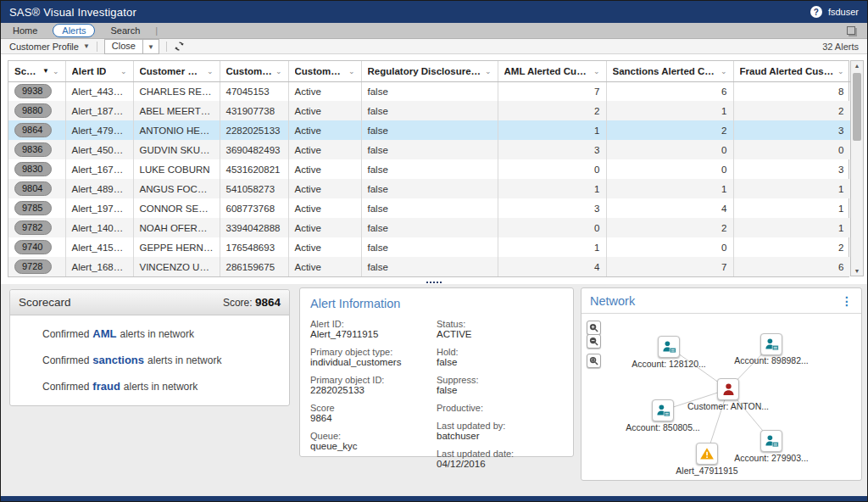 This screenshot has width=868, height=502. What do you see at coordinates (429, 110) in the screenshot?
I see `table-row: 9880Alert_18730775ABEL MEERTENS431907738…` at bounding box center [429, 110].